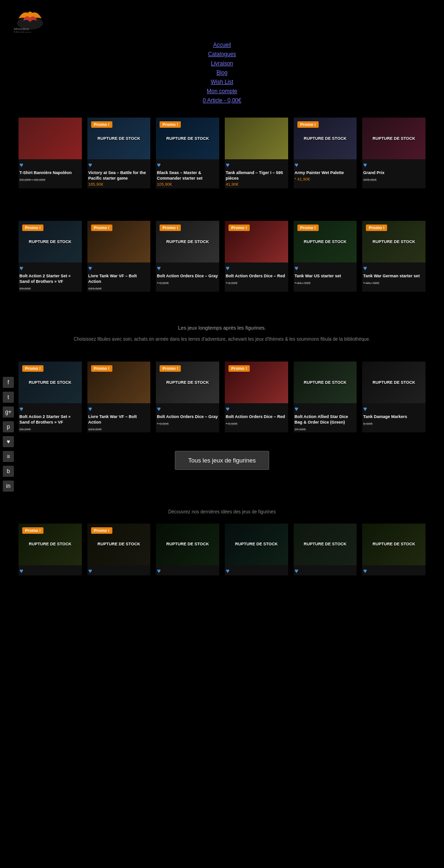 This screenshot has width=444, height=868. I want to click on product-card-army-painter: Promo !RUPTURE DE STOCK♥Army Painter Wet…, so click(326, 153).